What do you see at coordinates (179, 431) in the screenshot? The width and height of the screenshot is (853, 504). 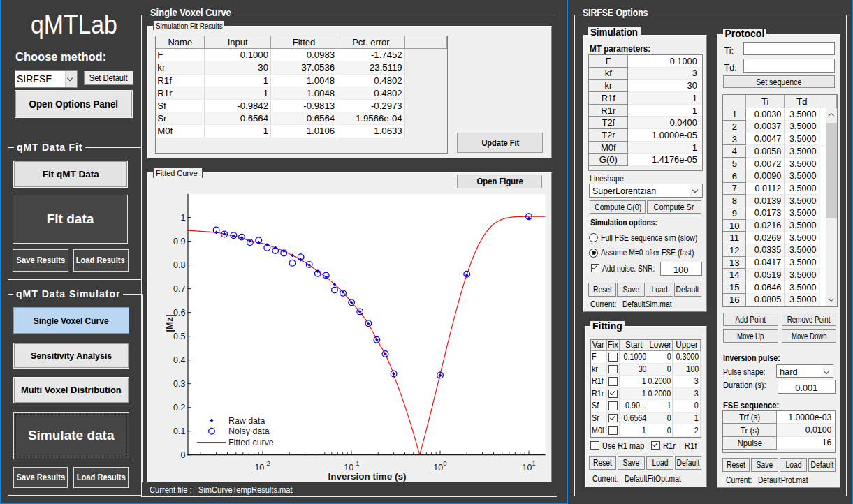 I see `svg-text: 0.1` at bounding box center [179, 431].